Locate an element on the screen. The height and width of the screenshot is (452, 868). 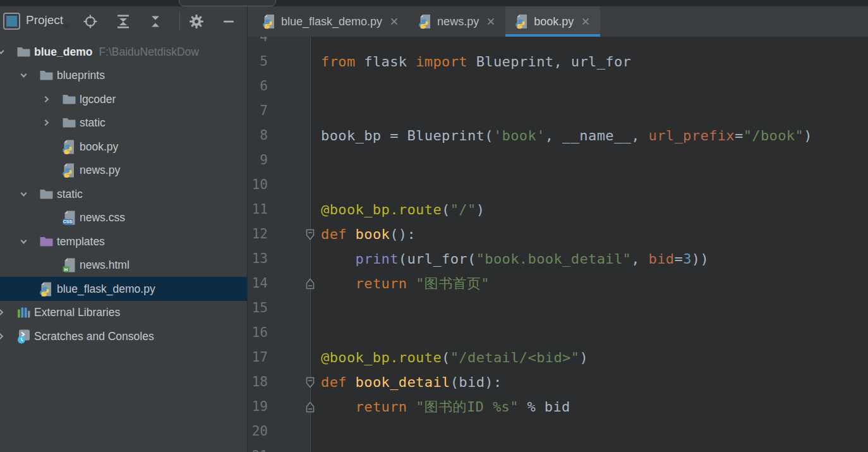
tree-item-label: news.py is located at coordinates (100, 171).